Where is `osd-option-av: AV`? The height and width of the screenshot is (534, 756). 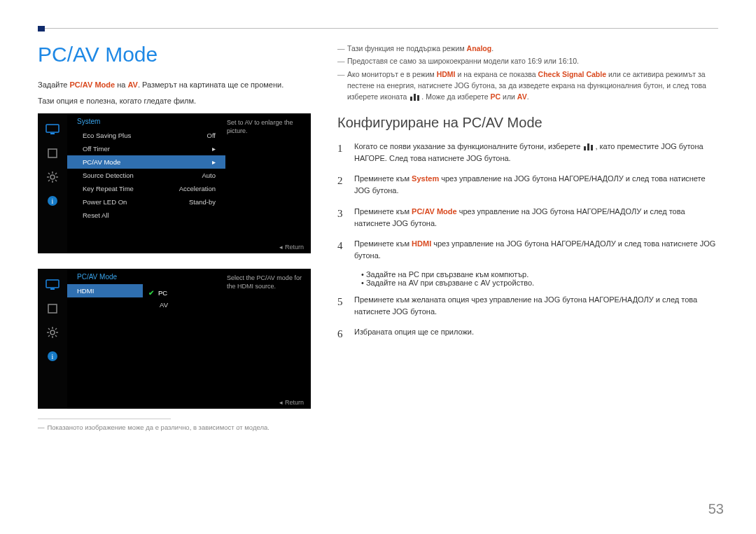
osd-option-av: AV is located at coordinates (178, 305).